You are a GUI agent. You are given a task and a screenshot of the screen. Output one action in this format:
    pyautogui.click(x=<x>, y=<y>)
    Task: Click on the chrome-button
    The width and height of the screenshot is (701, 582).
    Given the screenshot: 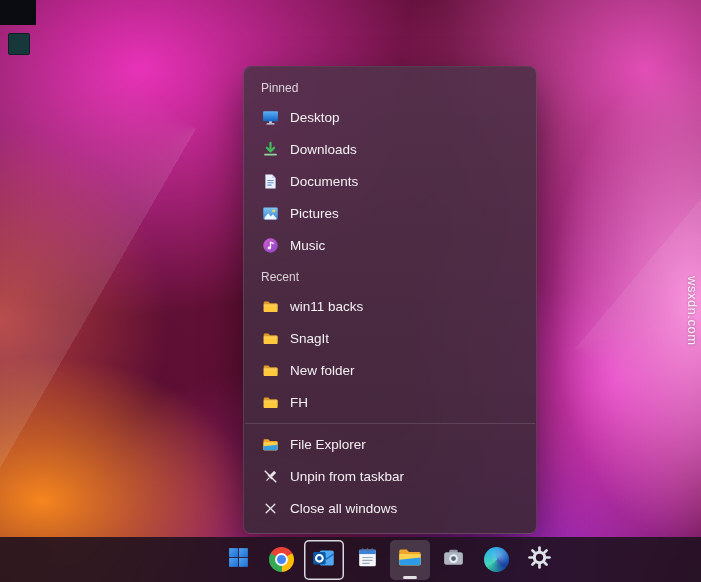 What is the action you would take?
    pyautogui.click(x=281, y=560)
    